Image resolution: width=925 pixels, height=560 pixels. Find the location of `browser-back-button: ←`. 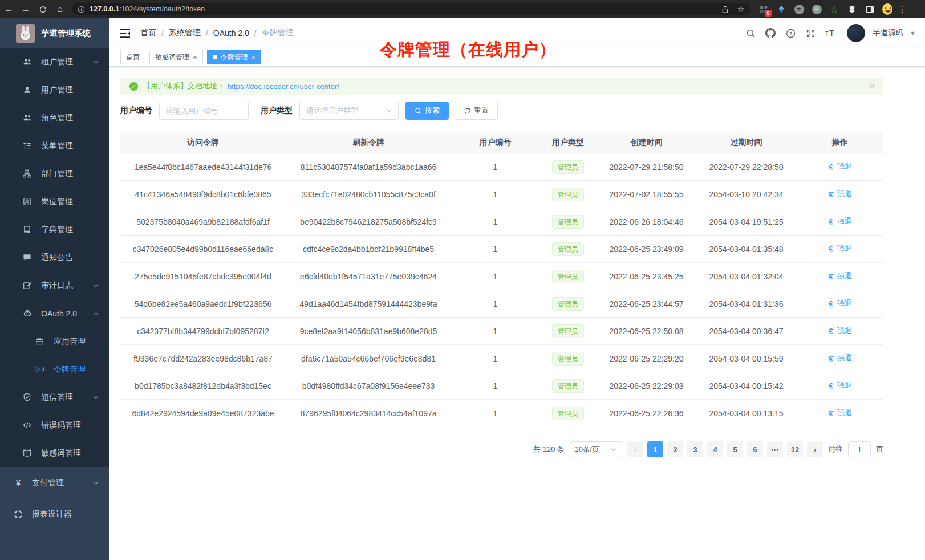

browser-back-button: ← is located at coordinates (9, 9).